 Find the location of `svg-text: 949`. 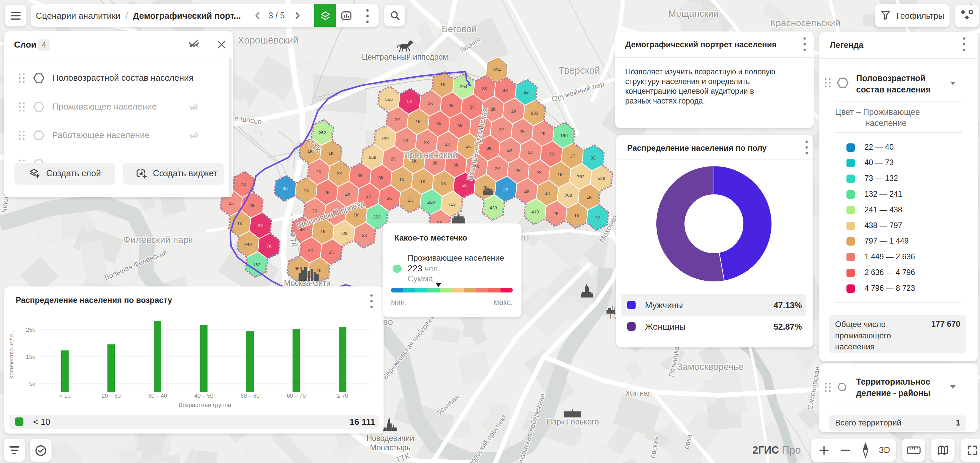

svg-text: 949 is located at coordinates (248, 244).